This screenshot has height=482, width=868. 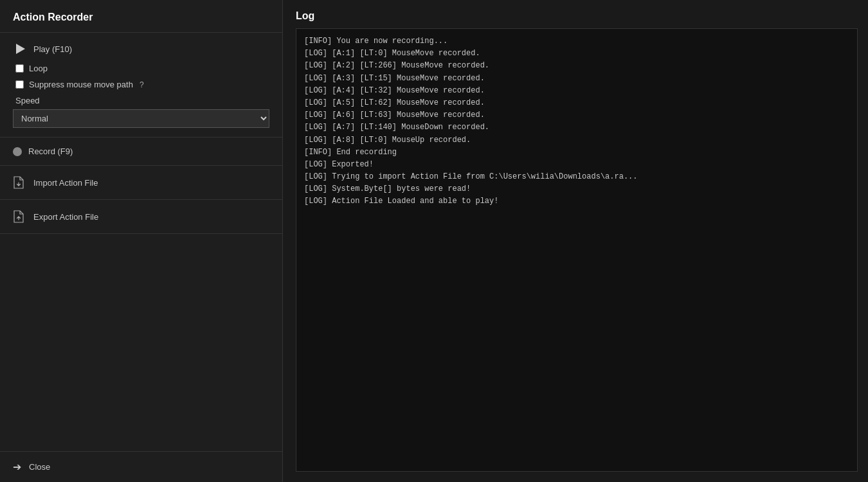 I want to click on log-line: [LOG] Exported!, so click(x=577, y=165).